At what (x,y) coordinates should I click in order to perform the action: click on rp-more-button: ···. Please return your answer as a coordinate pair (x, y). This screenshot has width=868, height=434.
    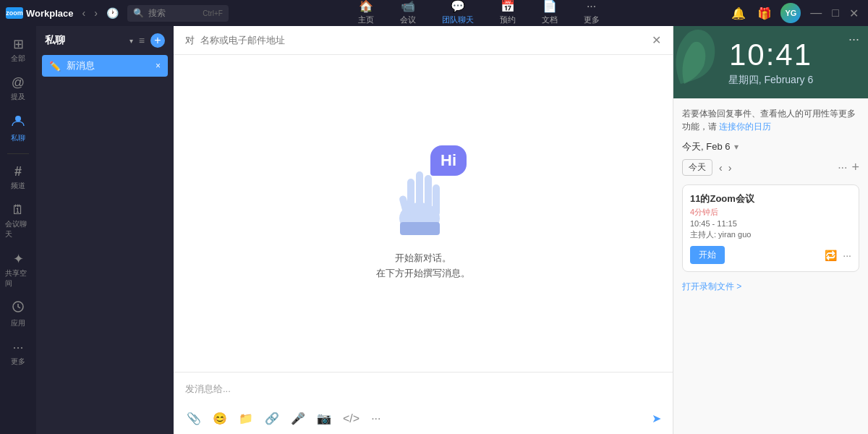
    Looking at the image, I should click on (854, 39).